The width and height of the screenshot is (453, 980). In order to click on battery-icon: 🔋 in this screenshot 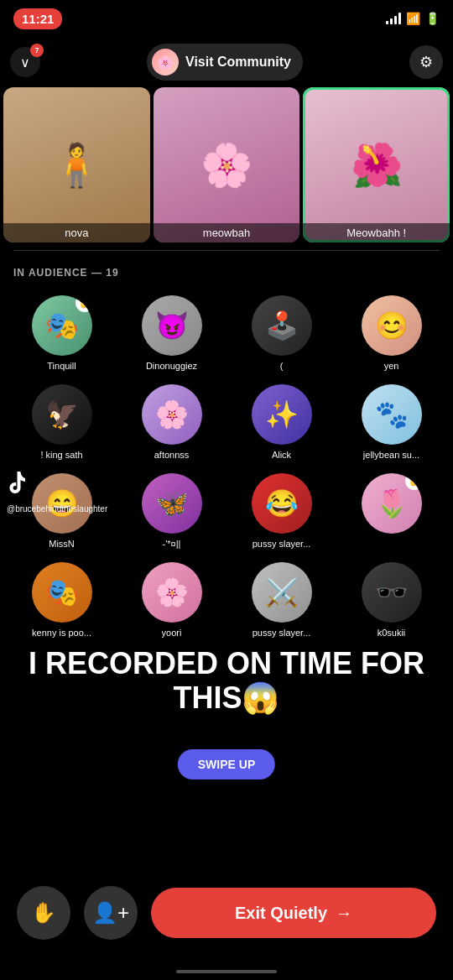, I will do `click(433, 18)`.